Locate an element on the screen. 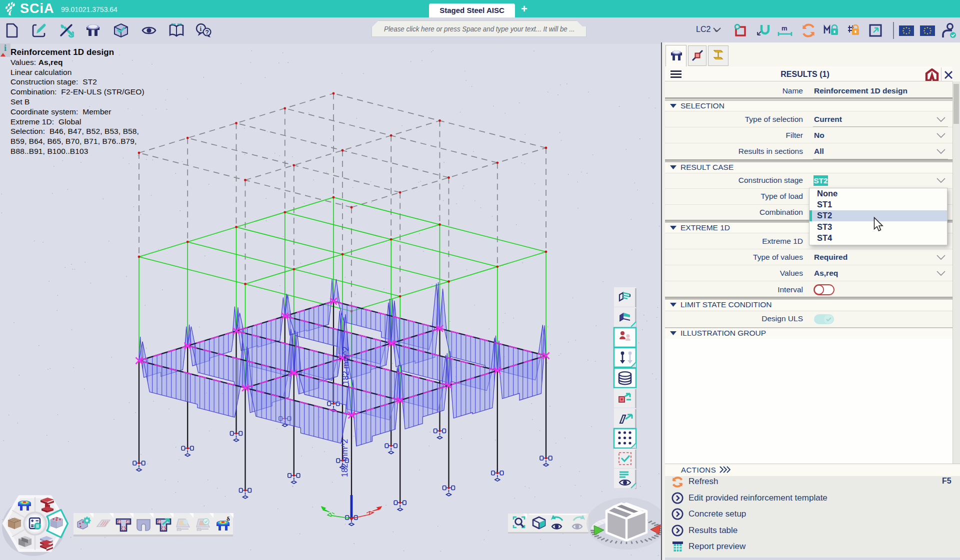 This screenshot has width=960, height=560. svg-text: m is located at coordinates (784, 28).